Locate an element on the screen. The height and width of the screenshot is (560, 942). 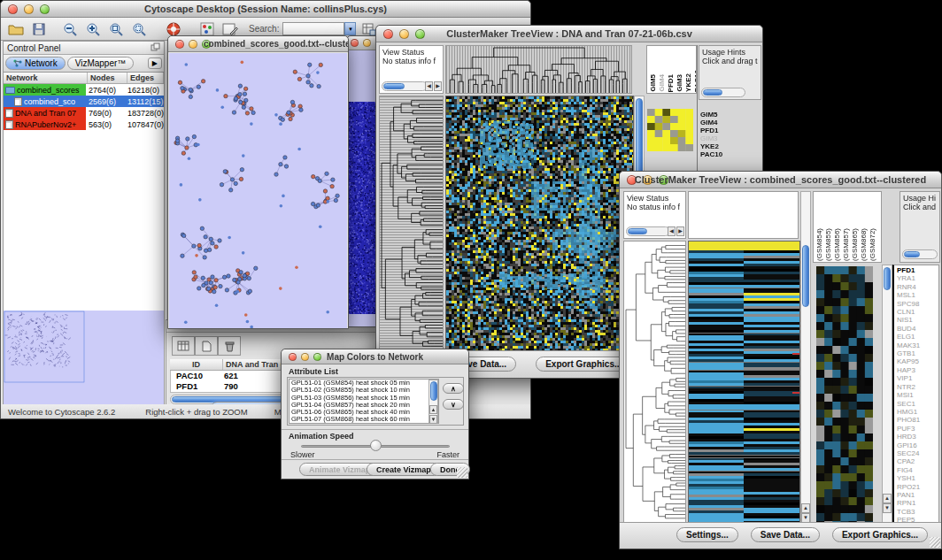
tv2-row-dendrogram is located at coordinates (655, 382).